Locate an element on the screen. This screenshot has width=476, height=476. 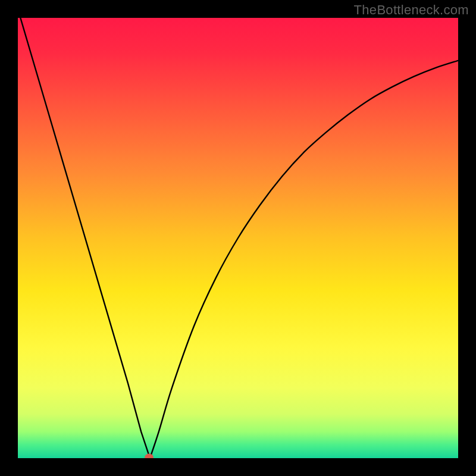
watermark-text: TheBottleneck.com is located at coordinates (412, 10).